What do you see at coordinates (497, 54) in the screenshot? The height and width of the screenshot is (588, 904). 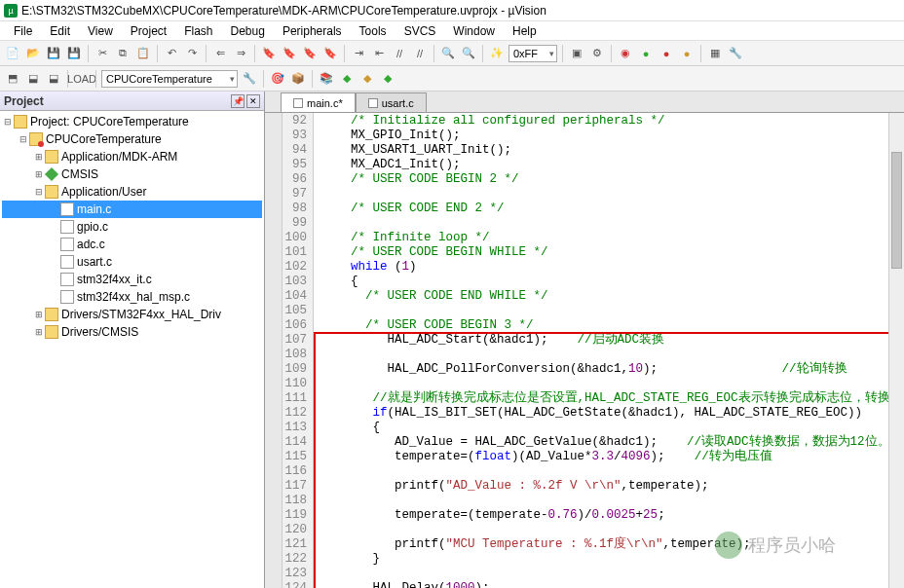 I see `wand-icon: ✨` at bounding box center [497, 54].